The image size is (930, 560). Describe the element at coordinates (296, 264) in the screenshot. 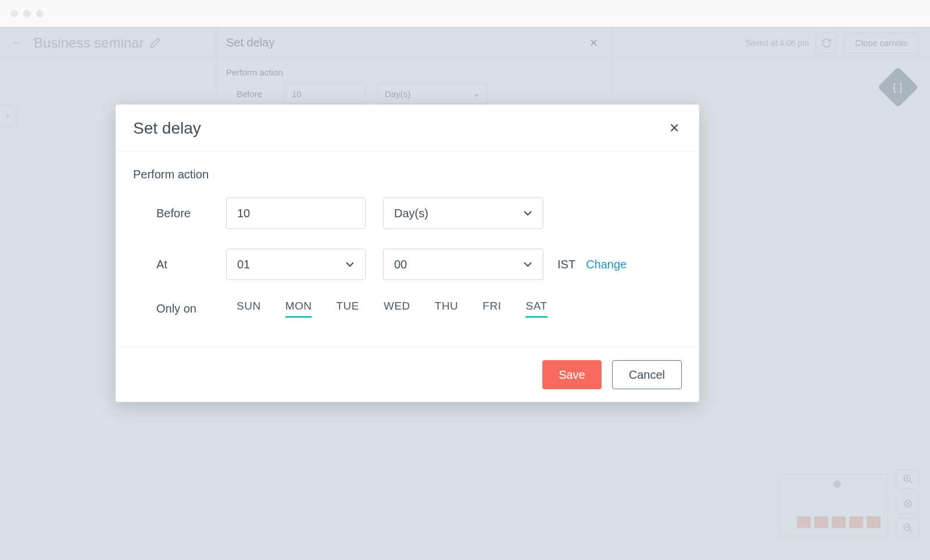

I see `hour-select: 01` at that location.